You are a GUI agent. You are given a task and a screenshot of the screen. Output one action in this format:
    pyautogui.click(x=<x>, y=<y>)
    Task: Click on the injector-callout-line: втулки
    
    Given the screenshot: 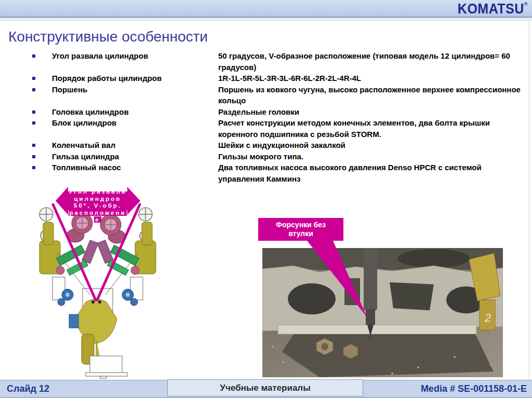 What is the action you would take?
    pyautogui.click(x=301, y=234)
    